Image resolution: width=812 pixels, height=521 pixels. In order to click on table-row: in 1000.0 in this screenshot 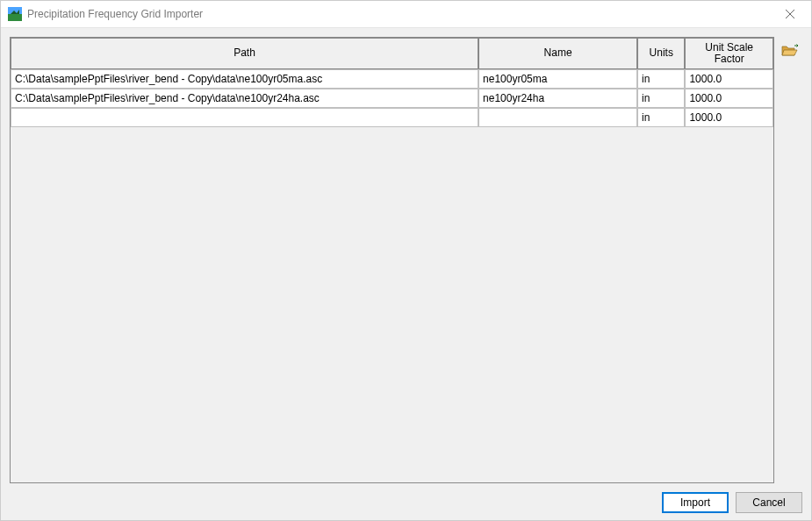, I will do `click(392, 118)`.